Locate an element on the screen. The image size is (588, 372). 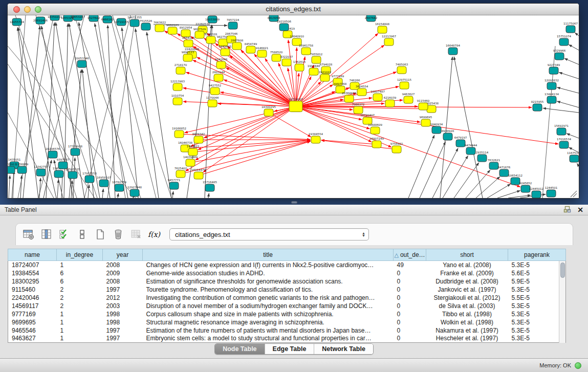
table-row: 2242004622012Investigating the contribut… is located at coordinates (287, 298).